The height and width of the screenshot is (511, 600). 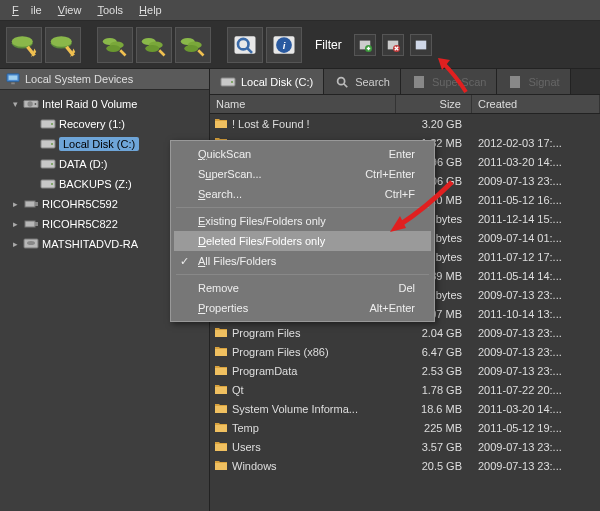 I want to click on list-item: Users3.57 GB2009-07-13 23:..., so click(x=405, y=446).